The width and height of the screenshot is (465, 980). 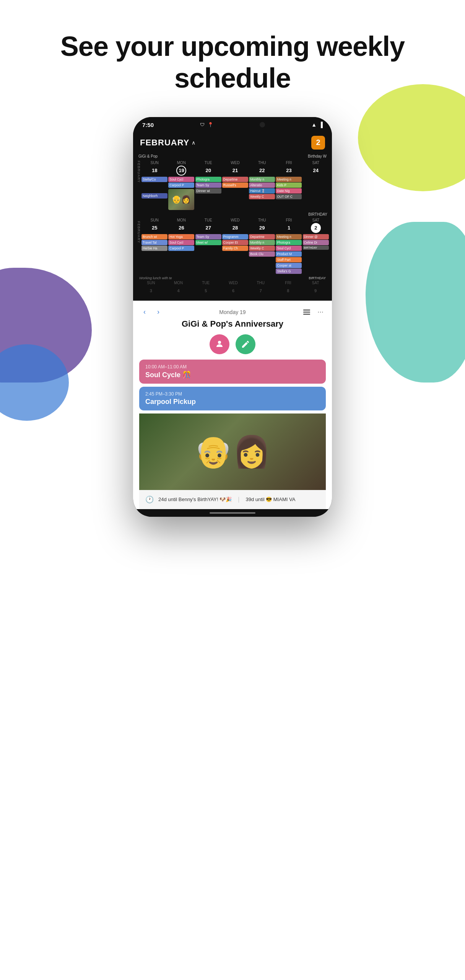 I want to click on day-wed-21: WED 21 Departme Russell's, so click(x=235, y=185).